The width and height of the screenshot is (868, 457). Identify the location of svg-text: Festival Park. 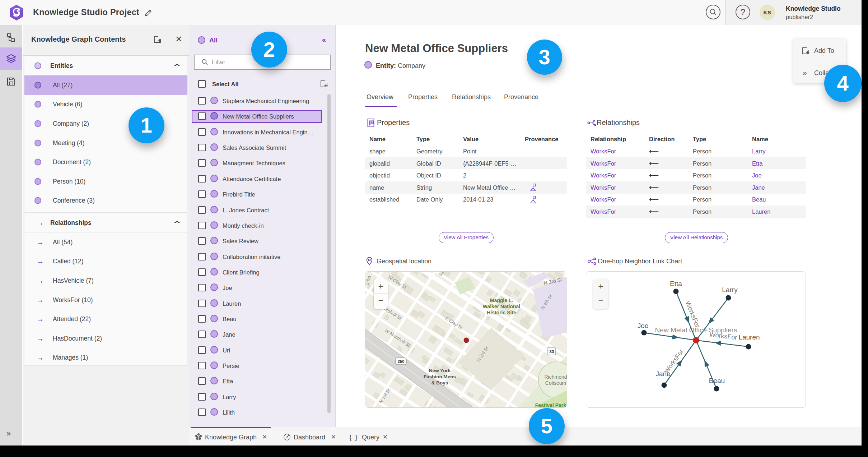
(551, 405).